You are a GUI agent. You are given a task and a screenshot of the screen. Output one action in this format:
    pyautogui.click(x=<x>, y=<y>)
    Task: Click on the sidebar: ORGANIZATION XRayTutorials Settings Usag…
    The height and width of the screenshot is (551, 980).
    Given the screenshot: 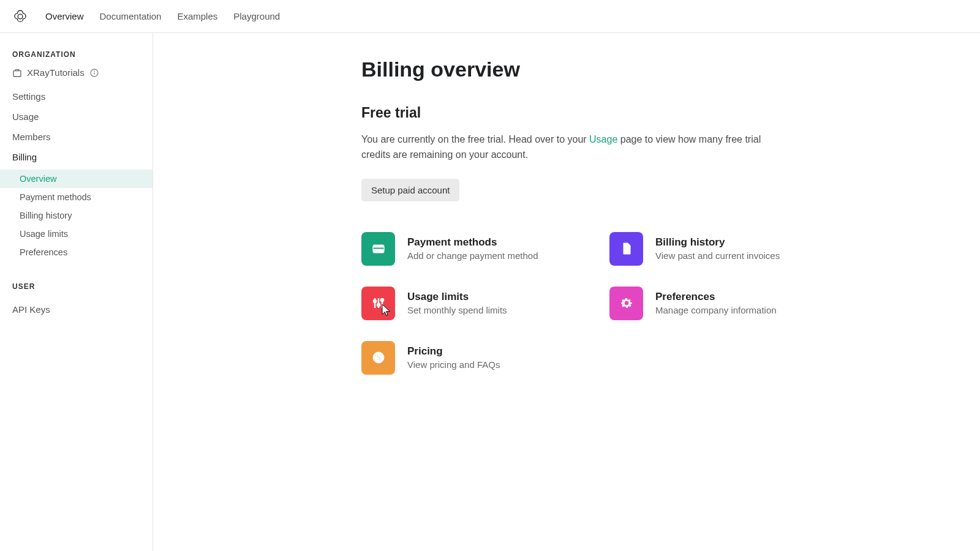 What is the action you would take?
    pyautogui.click(x=77, y=292)
    